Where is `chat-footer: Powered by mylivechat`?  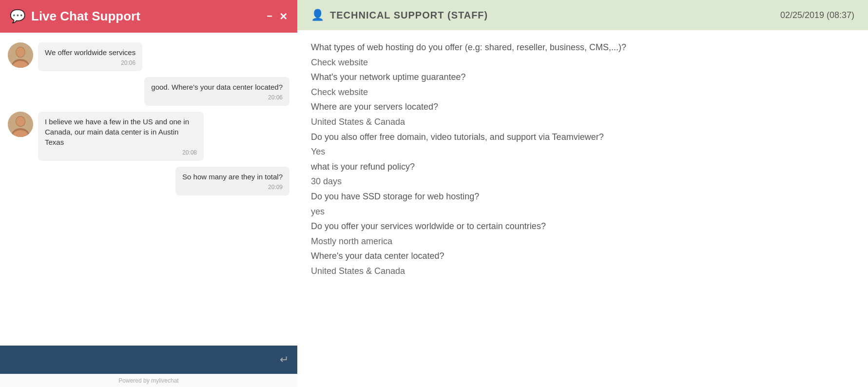
chat-footer: Powered by mylivechat is located at coordinates (149, 380).